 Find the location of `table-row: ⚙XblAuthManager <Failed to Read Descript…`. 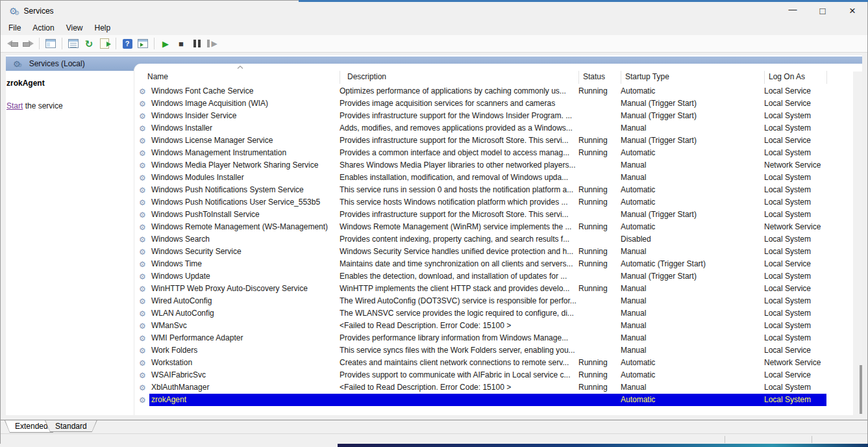

table-row: ⚙XblAuthManager <Failed to Read Descript… is located at coordinates (480, 387).